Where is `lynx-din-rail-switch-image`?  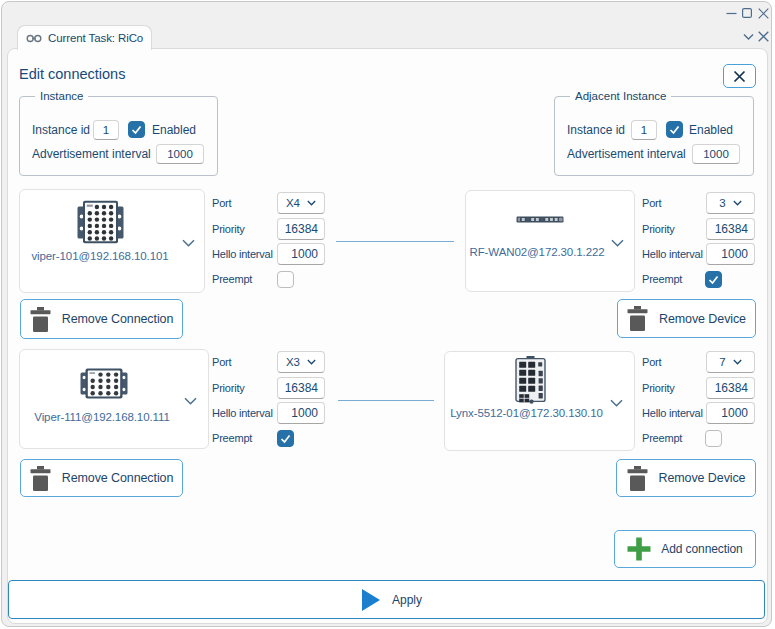 lynx-din-rail-switch-image is located at coordinates (530, 380).